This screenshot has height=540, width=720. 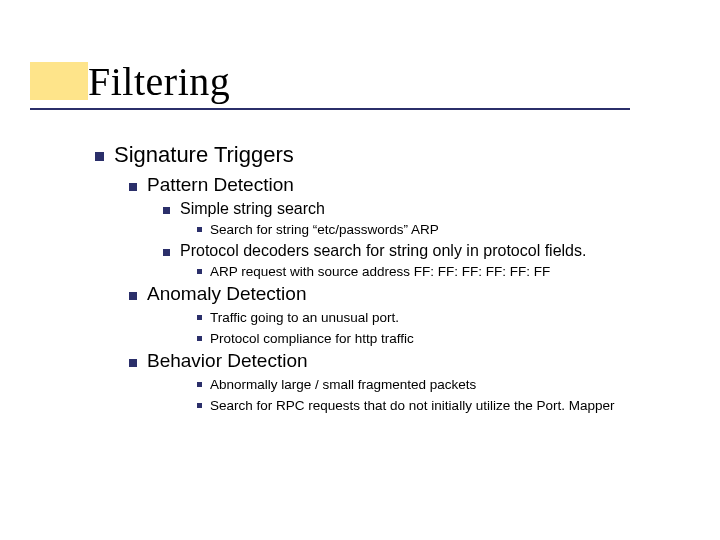 What do you see at coordinates (421, 294) in the screenshot?
I see `bullet-text: Anomaly Detection` at bounding box center [421, 294].